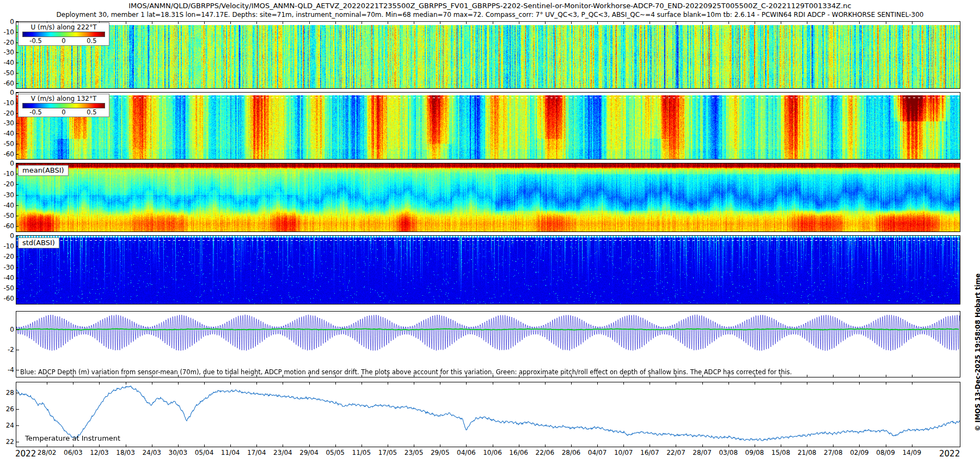  What do you see at coordinates (7, 144) in the screenshot?
I see `v-velocity-ytick: -50` at bounding box center [7, 144].